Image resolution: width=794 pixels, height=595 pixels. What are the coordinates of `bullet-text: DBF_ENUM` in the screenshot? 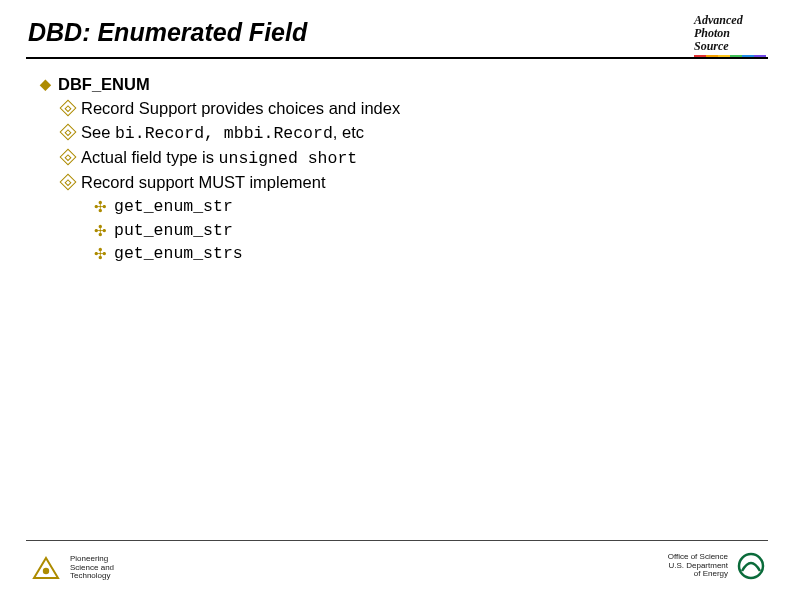 It's located at (104, 85).